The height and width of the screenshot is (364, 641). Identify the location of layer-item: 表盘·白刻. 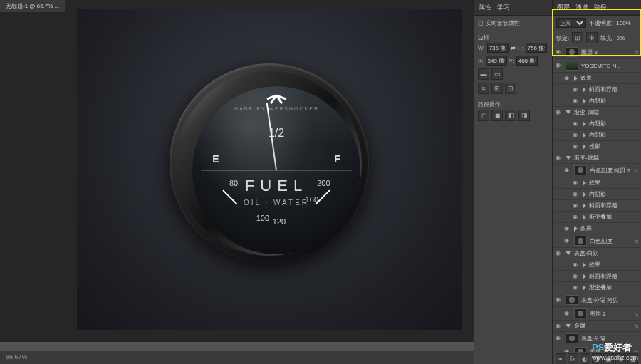
(597, 254).